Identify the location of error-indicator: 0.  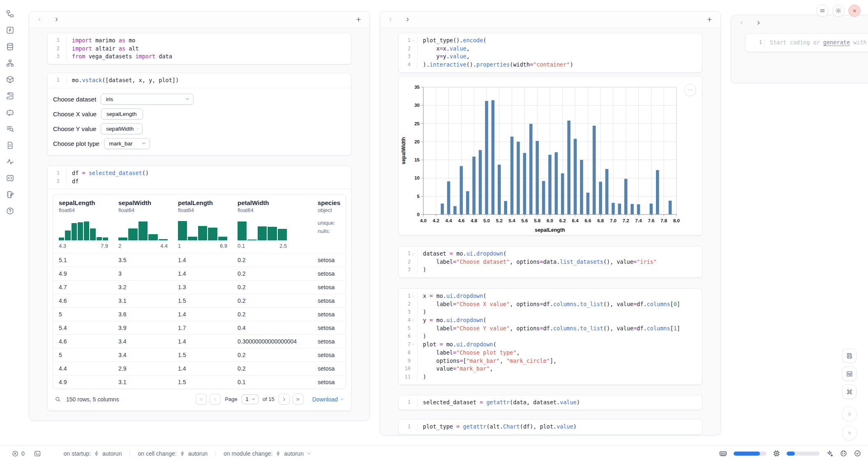
(18, 454).